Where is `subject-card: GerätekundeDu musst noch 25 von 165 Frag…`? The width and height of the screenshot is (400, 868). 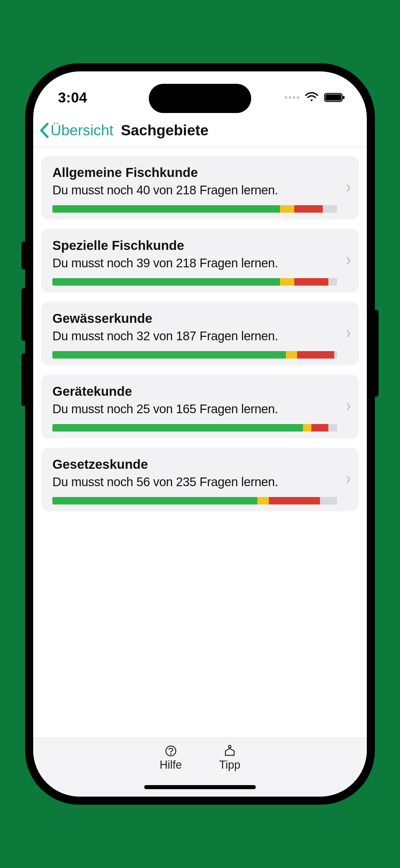
subject-card: GerätekundeDu musst noch 25 von 165 Frag… is located at coordinates (200, 406).